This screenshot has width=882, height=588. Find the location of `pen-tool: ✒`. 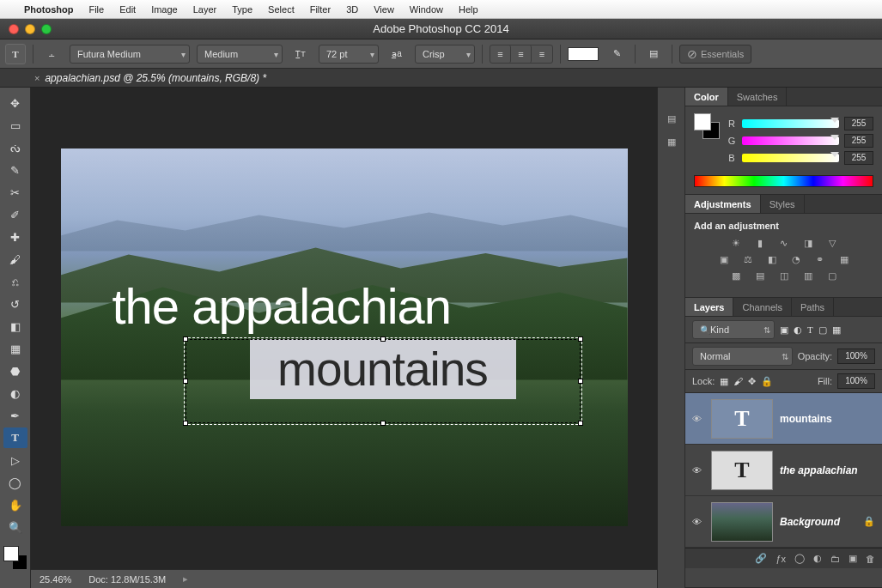

pen-tool: ✒ is located at coordinates (15, 415).